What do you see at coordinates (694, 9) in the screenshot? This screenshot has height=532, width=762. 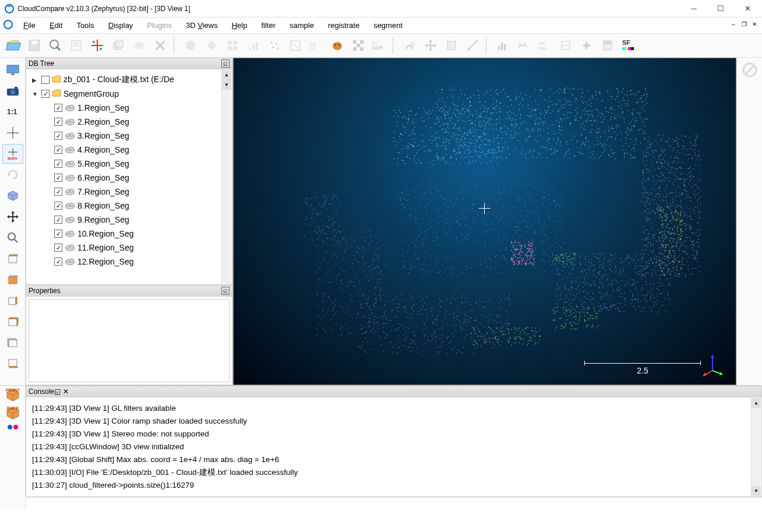 I see `minimize-button: ─` at bounding box center [694, 9].